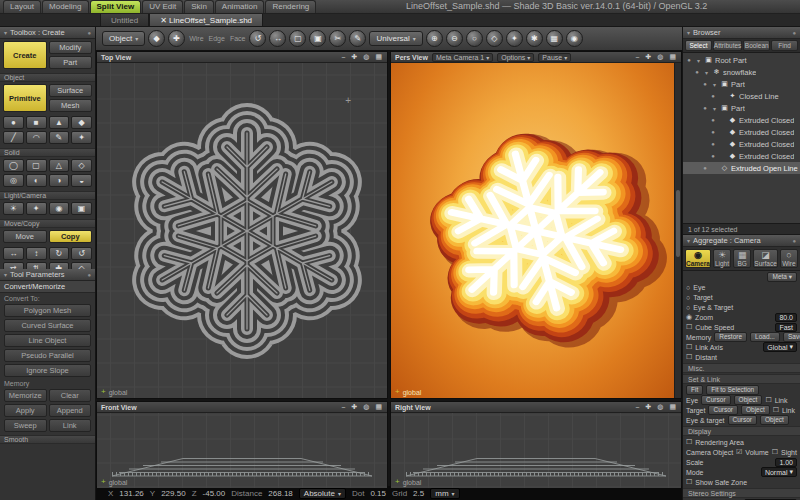 The height and width of the screenshot is (500, 800). What do you see at coordinates (434, 38) in the screenshot?
I see `toolbar-icon-8: ⊕` at bounding box center [434, 38].